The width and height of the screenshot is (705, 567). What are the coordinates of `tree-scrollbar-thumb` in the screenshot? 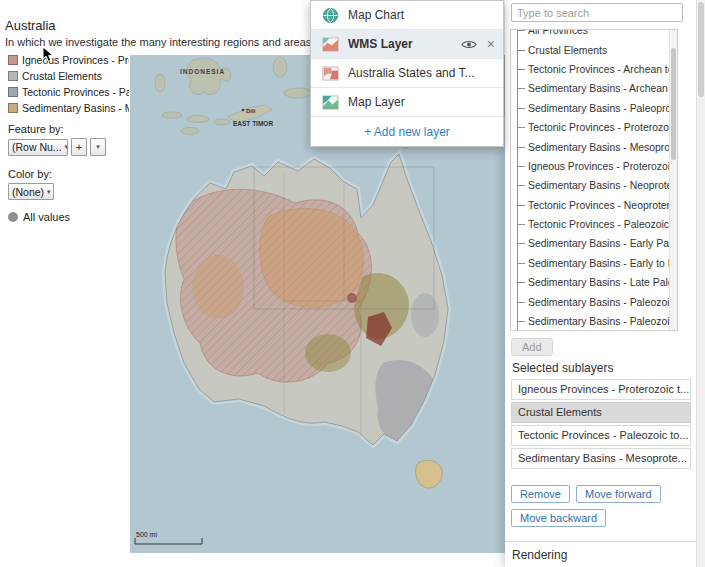 It's located at (674, 104).